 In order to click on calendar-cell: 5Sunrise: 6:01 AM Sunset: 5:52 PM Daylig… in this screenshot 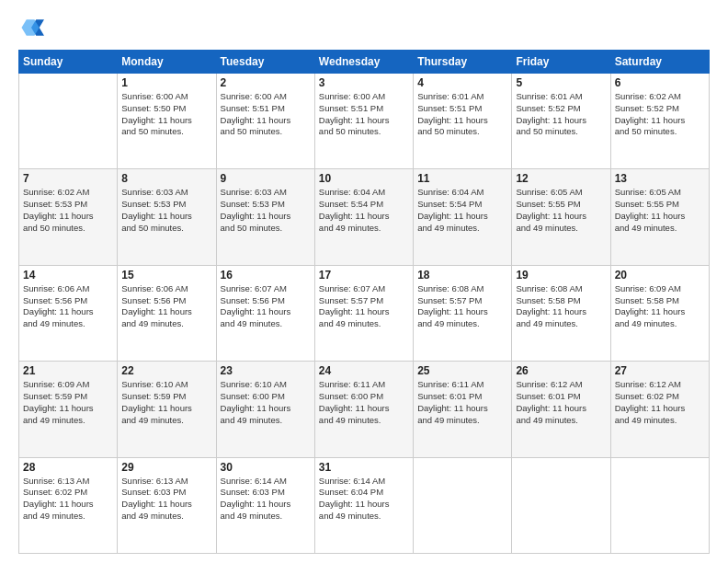, I will do `click(561, 121)`.